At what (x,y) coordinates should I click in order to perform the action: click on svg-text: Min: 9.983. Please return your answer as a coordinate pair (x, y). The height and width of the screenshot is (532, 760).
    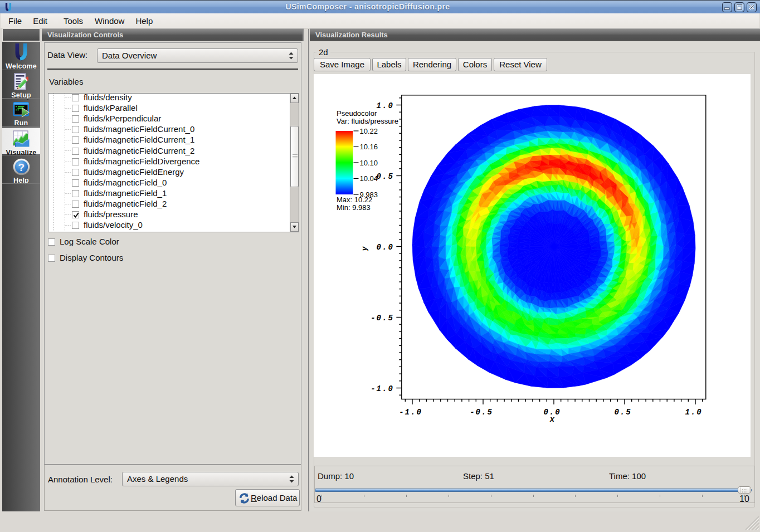
    Looking at the image, I should click on (353, 207).